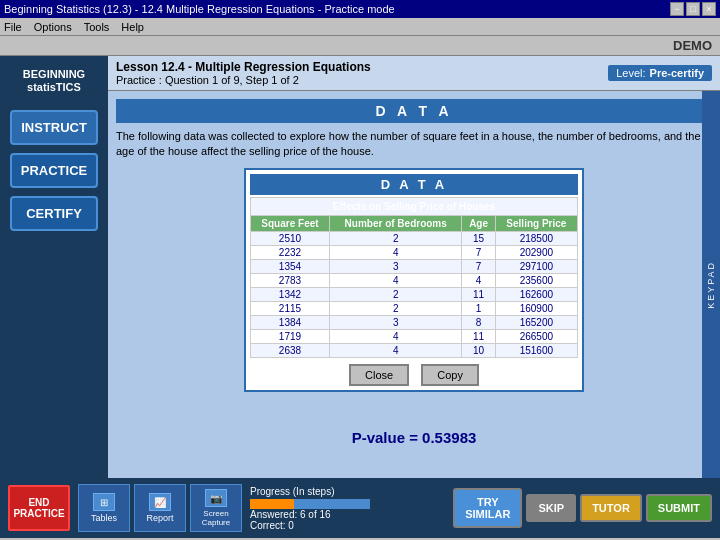  I want to click on end-practice-button: END PRACTICE, so click(39, 508).